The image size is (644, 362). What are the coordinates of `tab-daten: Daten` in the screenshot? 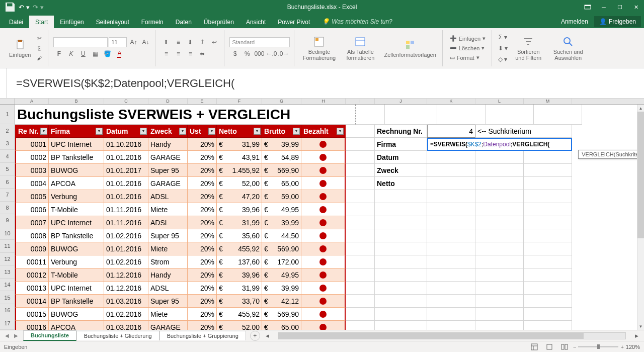 It's located at (184, 22).